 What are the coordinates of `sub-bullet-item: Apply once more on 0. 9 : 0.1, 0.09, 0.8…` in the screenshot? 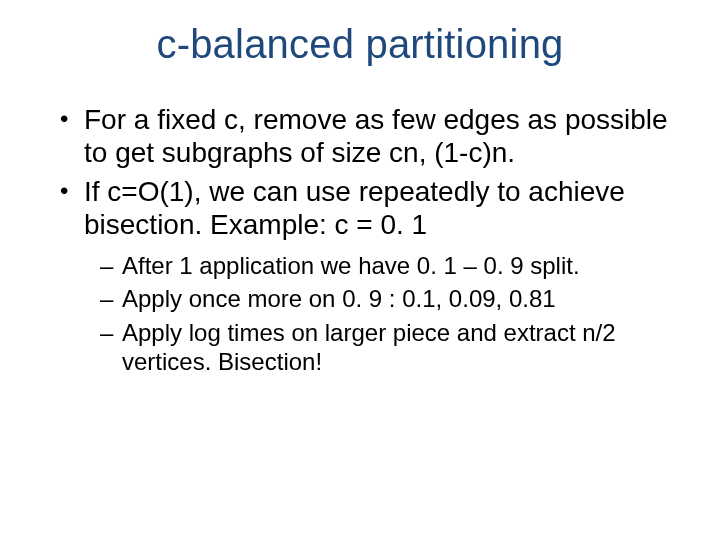 It's located at (384, 298).